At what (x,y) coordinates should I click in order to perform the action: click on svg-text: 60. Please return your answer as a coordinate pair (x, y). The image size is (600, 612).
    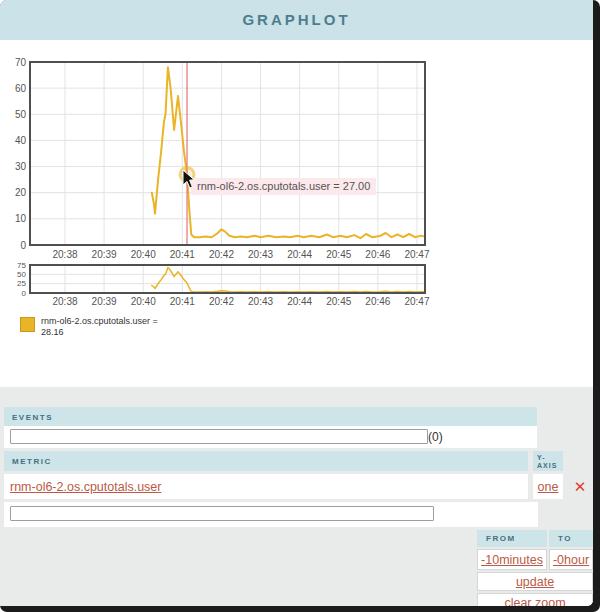
    Looking at the image, I should click on (21, 88).